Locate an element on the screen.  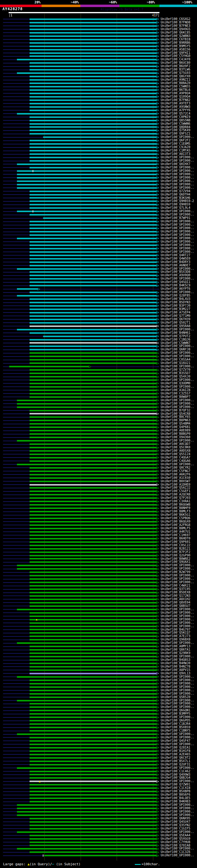
hit-label: UniRef100_Q8S5N8 is located at coordinates (175, 121).